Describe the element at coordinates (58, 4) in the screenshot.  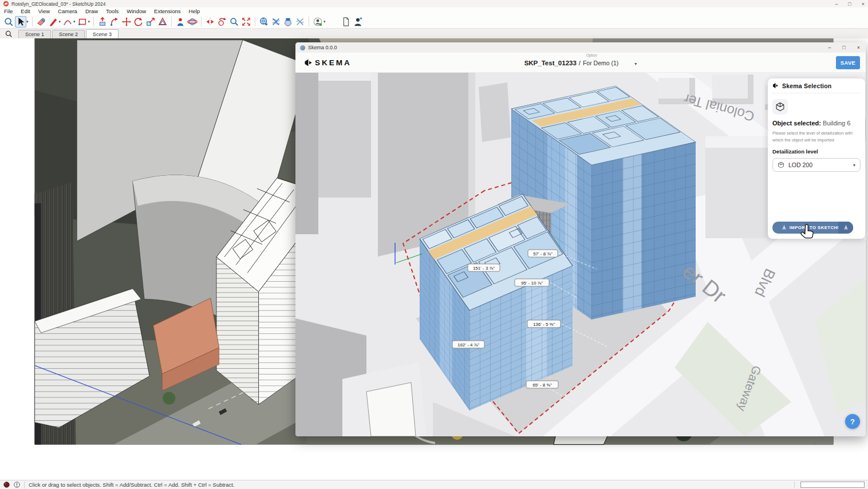
I see `window-title: Rosslyn_GEOlocated_03* - SketchUp 2024` at that location.